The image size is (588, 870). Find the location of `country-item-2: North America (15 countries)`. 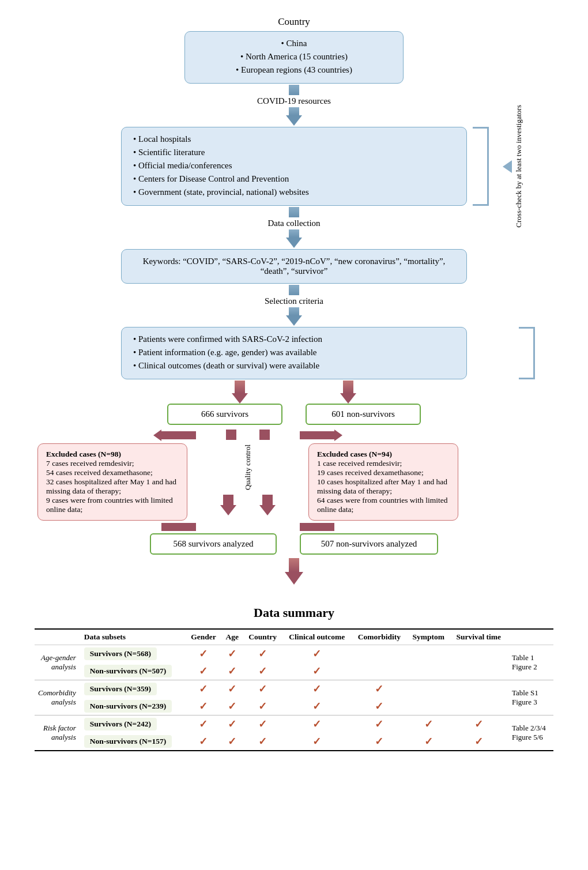

country-item-2: North America (15 countries) is located at coordinates (294, 57).